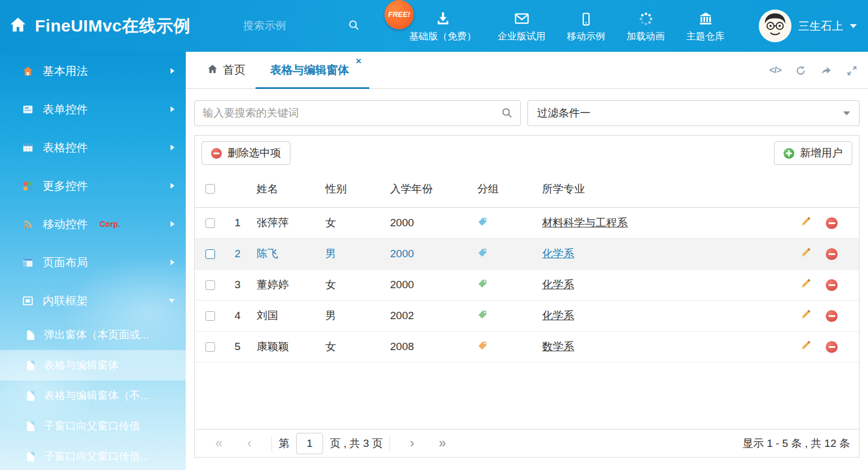  What do you see at coordinates (359, 61) in the screenshot?
I see `close-icon: ×` at bounding box center [359, 61].